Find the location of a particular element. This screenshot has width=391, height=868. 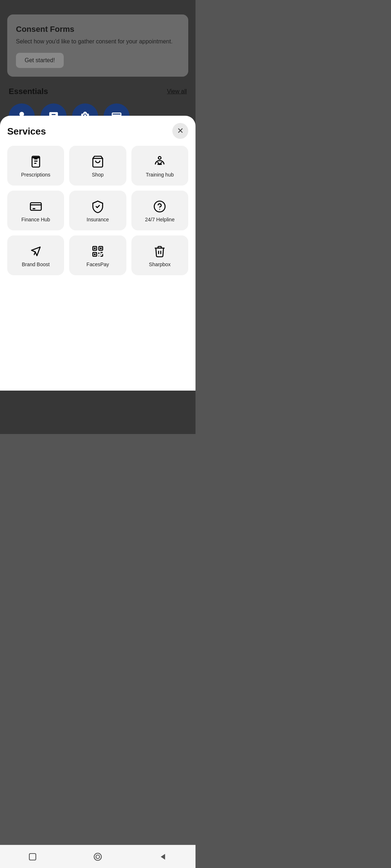

services-grid: Prescriptions Shop Training is located at coordinates (98, 210).